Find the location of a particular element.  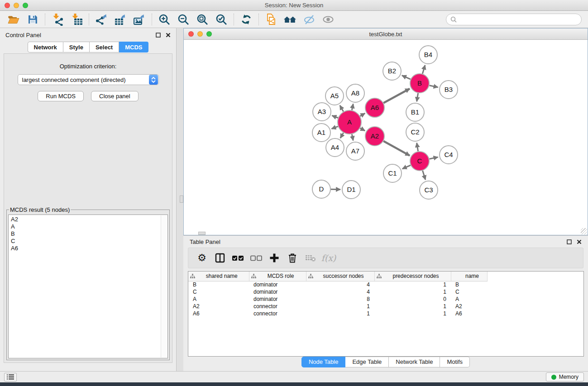

export-network-button is located at coordinates (101, 19).